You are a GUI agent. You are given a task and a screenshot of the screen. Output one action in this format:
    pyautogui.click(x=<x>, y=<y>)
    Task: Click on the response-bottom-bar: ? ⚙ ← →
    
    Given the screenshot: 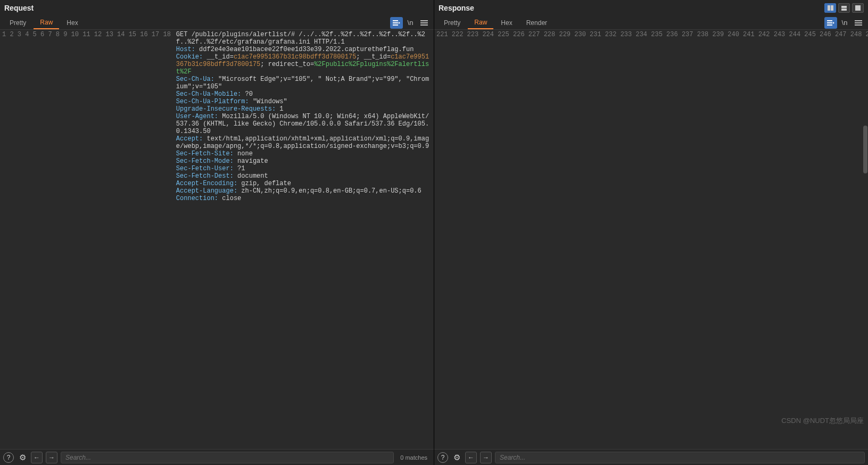 What is the action you would take?
    pyautogui.click(x=651, y=457)
    